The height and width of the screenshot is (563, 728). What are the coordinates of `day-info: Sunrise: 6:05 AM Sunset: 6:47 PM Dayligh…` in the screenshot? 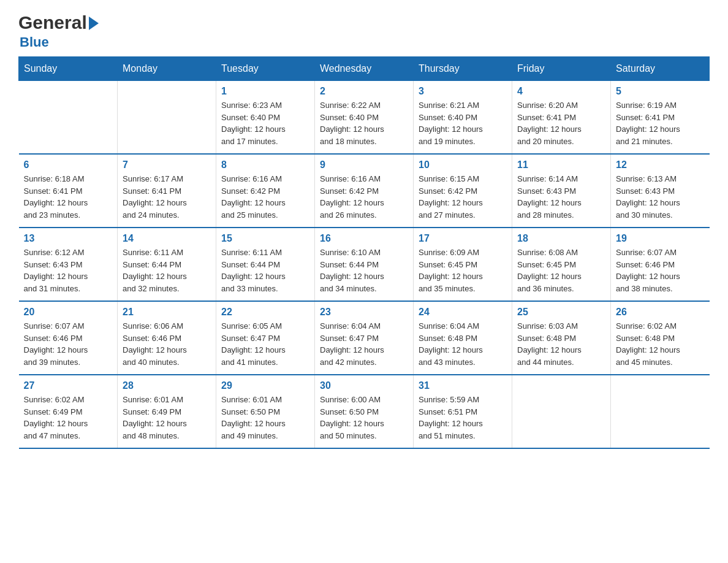 It's located at (265, 344).